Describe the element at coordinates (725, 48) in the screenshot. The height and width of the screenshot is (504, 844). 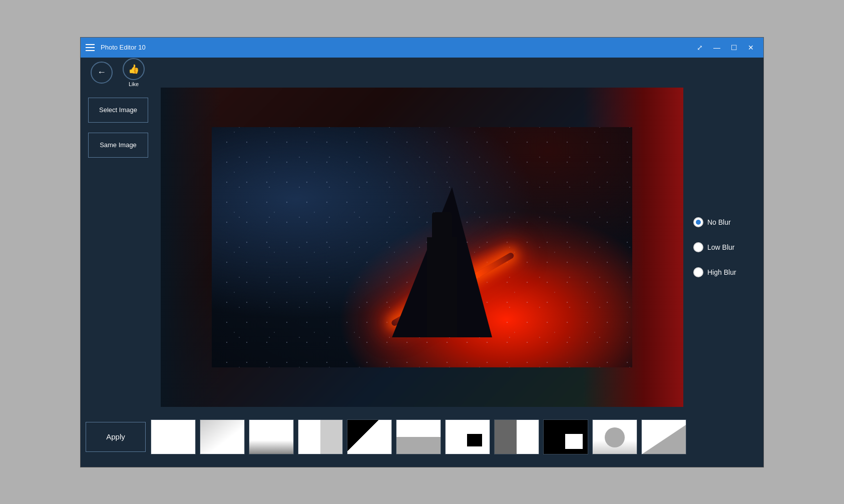
I see `window-controls: ⤢ — ☐ ✕` at that location.